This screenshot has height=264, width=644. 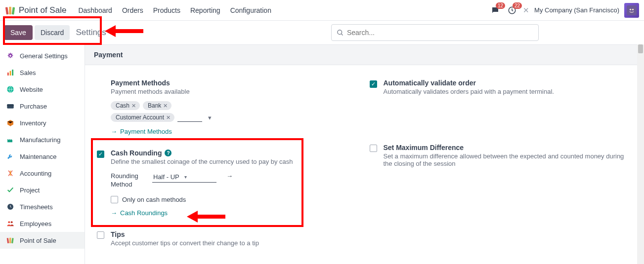 What do you see at coordinates (139, 213) in the screenshot?
I see `link-cash-roundings: → Cash Roundings` at bounding box center [139, 213].